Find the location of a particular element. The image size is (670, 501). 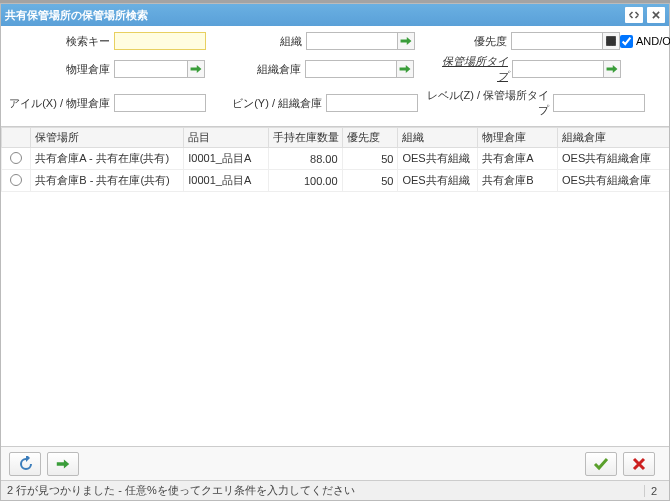

cancel-button is located at coordinates (639, 464).